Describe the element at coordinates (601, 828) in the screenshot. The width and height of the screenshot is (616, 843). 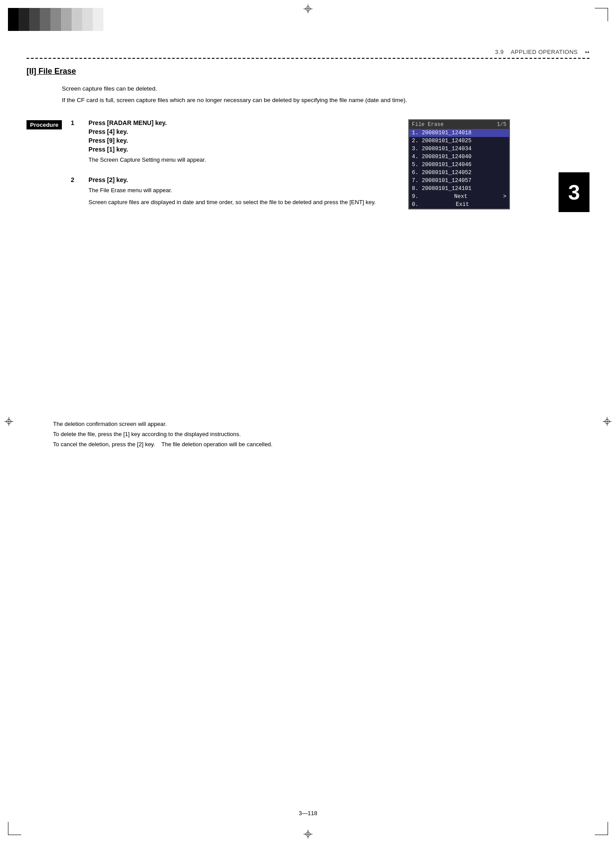
I see `corner-mark-br` at that location.